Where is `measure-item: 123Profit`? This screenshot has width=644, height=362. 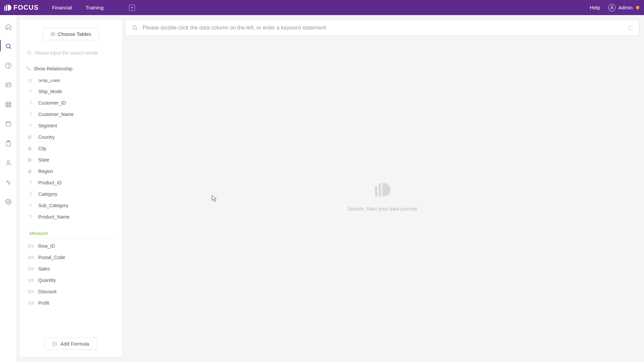
measure-item: 123Profit is located at coordinates (71, 303).